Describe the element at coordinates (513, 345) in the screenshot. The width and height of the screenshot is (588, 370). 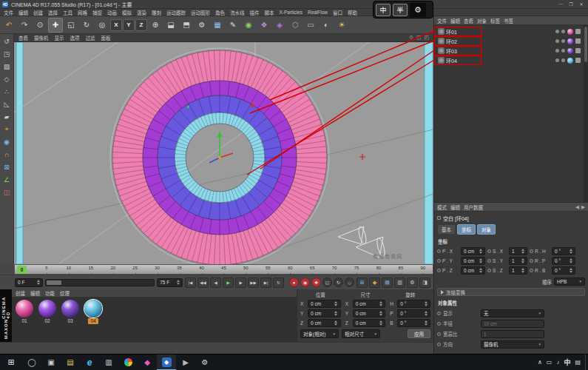
I see `attribute-control: 摄像机 ▼` at that location.